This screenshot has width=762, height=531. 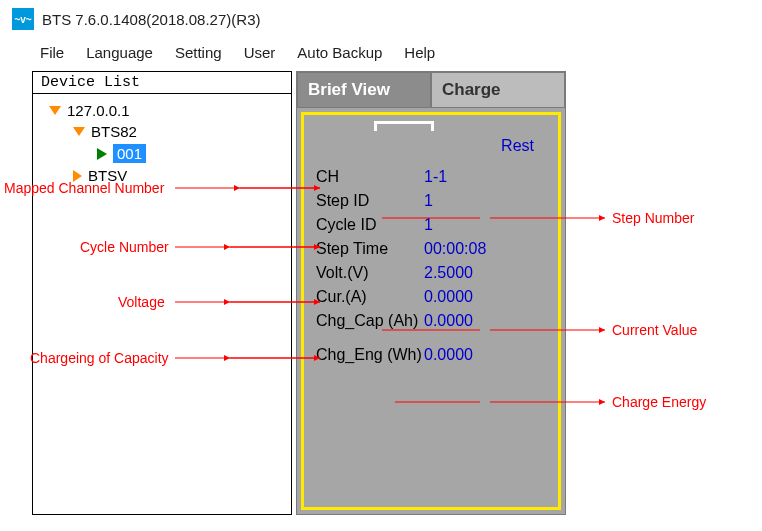 What do you see at coordinates (114, 132) in the screenshot?
I see `tree-label: BTS82` at bounding box center [114, 132].